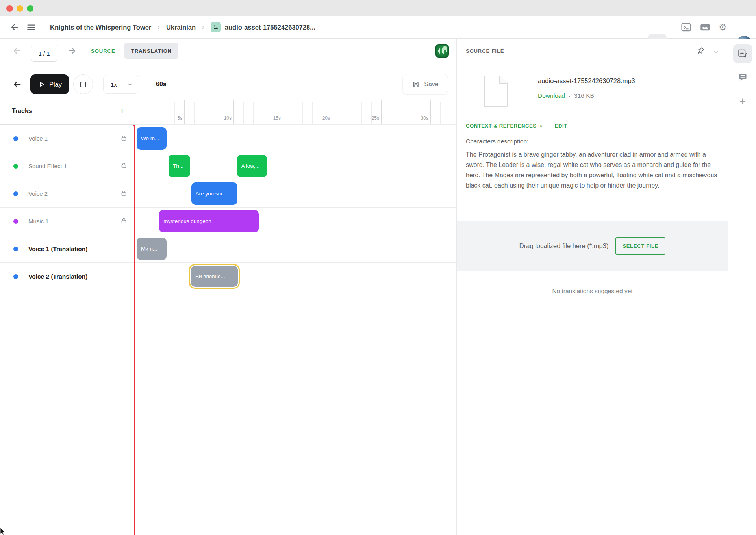  I want to click on play-button-label: Play, so click(56, 84).